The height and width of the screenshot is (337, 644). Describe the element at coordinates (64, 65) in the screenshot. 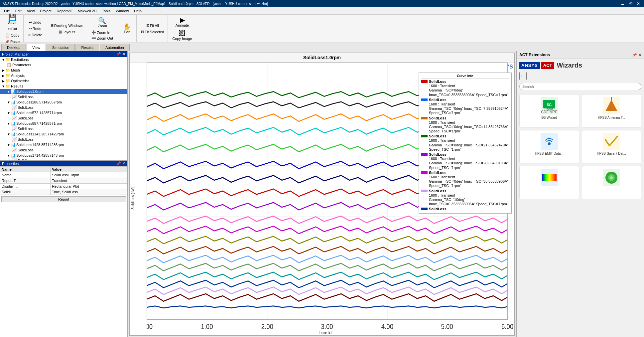

I see `tree-item-parameters: 📋 Parameters` at that location.